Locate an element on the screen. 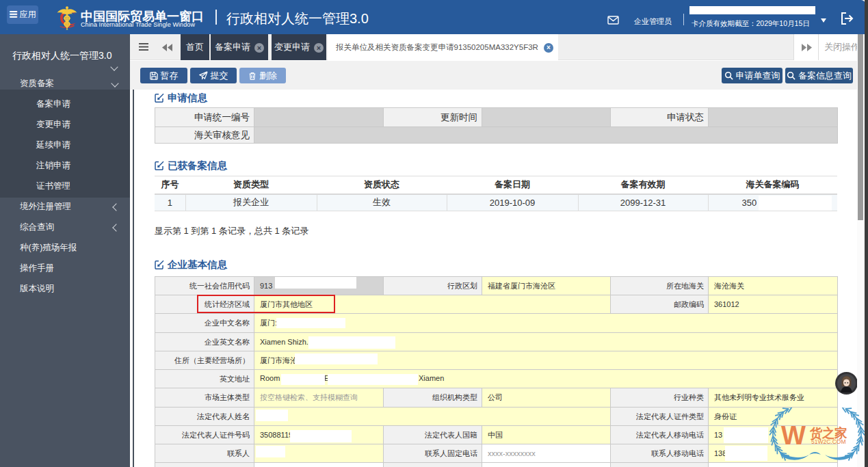 The image size is (868, 467). svg-text: 51W2C.COM is located at coordinates (829, 442).